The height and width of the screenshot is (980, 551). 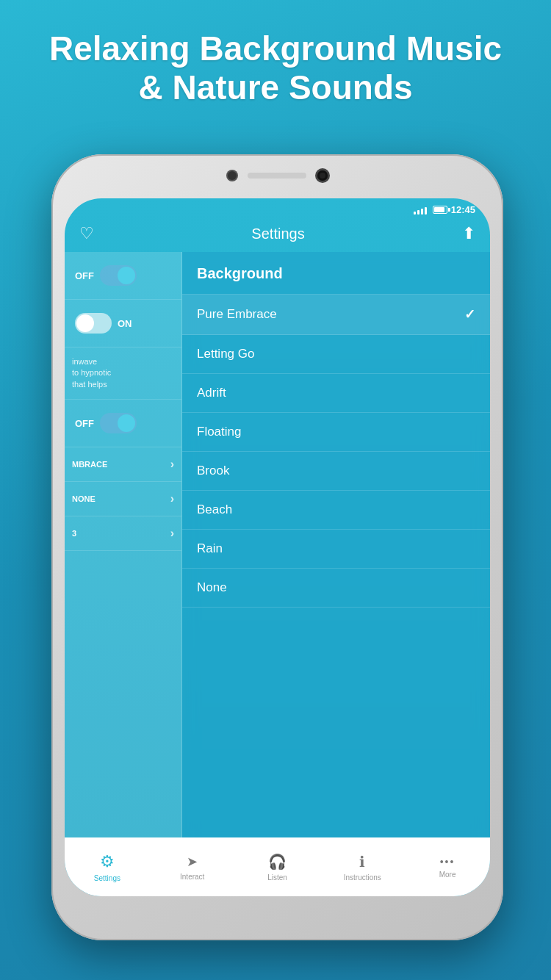 I want to click on dropdown-item-pure-embrace: Pure Embrace ✓, so click(x=336, y=314).